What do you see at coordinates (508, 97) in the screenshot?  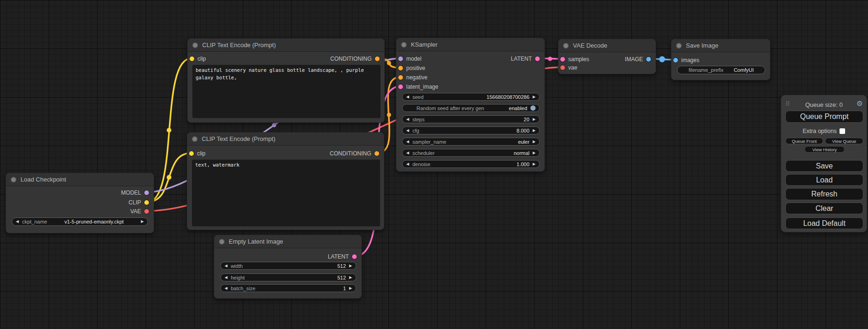 I see `widget-value: 156680208700286` at bounding box center [508, 97].